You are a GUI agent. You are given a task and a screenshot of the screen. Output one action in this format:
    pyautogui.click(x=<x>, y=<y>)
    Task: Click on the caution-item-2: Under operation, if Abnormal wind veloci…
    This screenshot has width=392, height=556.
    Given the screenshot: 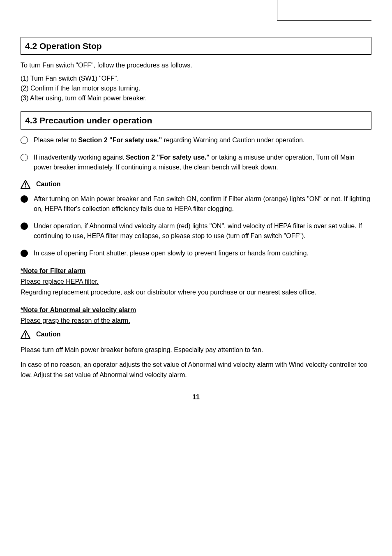 What is the action you would take?
    pyautogui.click(x=196, y=231)
    